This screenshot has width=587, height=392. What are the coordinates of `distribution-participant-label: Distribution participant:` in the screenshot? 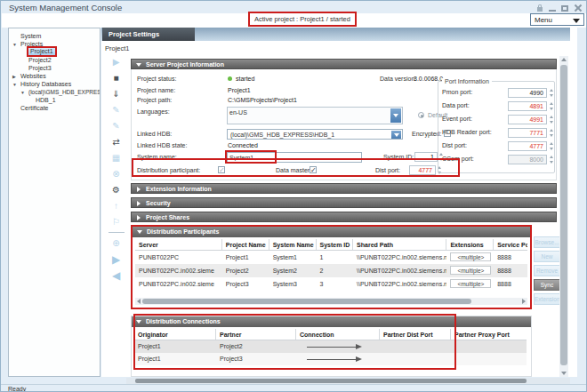 It's located at (169, 171).